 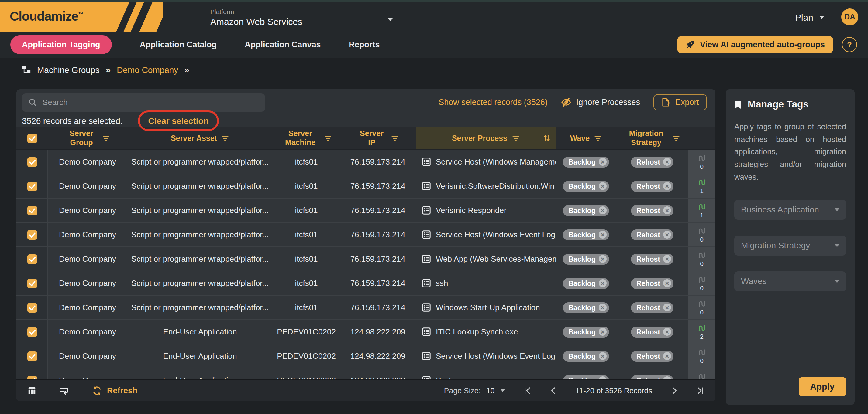 I want to click on first-page-button, so click(x=527, y=390).